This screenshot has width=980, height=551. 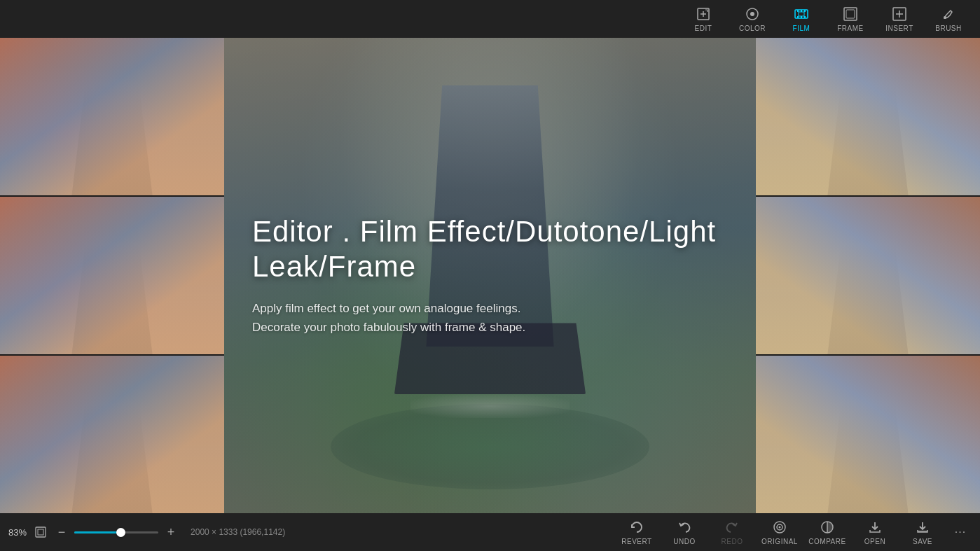 What do you see at coordinates (801, 19) in the screenshot?
I see `toolbar-film: FILM` at bounding box center [801, 19].